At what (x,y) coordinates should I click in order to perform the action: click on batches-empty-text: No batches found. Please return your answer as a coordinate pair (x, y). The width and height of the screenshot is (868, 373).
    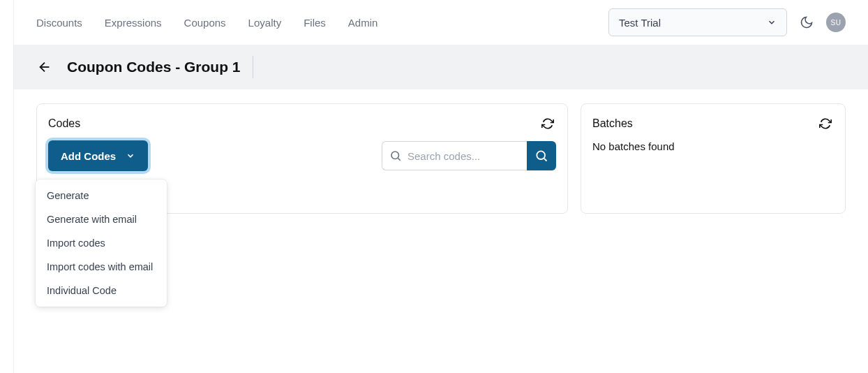
    Looking at the image, I should click on (713, 147).